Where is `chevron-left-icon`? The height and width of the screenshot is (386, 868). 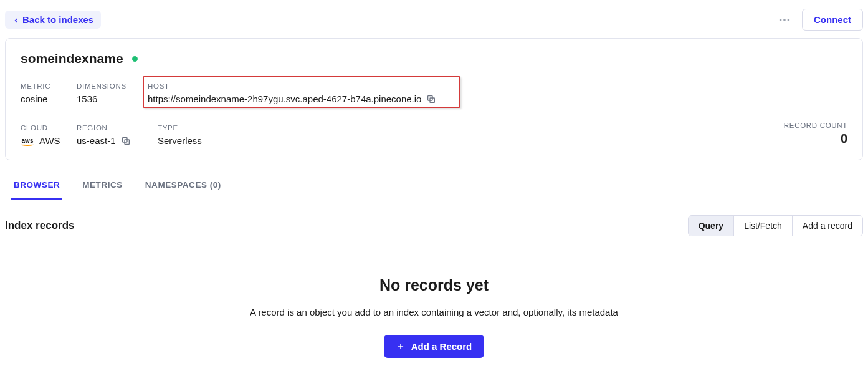
chevron-left-icon is located at coordinates (16, 20).